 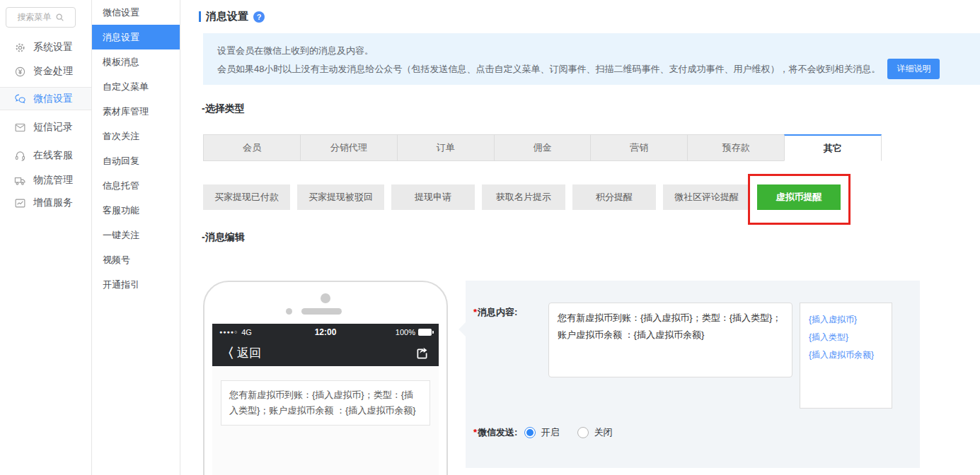 What do you see at coordinates (593, 69) in the screenshot?
I see `notice-line2: 会员如果48小时以上没有主动发消息给公众号（包括发送信息、点击自定义菜单、订阅事…` at bounding box center [593, 69].